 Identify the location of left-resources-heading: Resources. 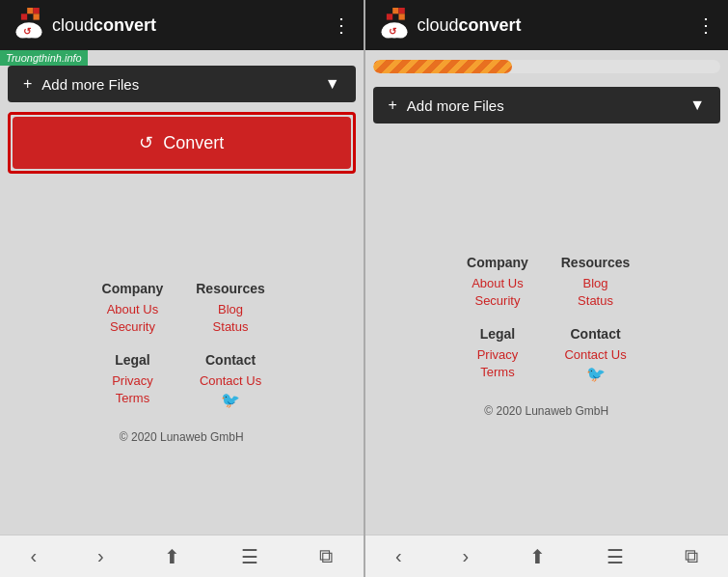
(230, 288).